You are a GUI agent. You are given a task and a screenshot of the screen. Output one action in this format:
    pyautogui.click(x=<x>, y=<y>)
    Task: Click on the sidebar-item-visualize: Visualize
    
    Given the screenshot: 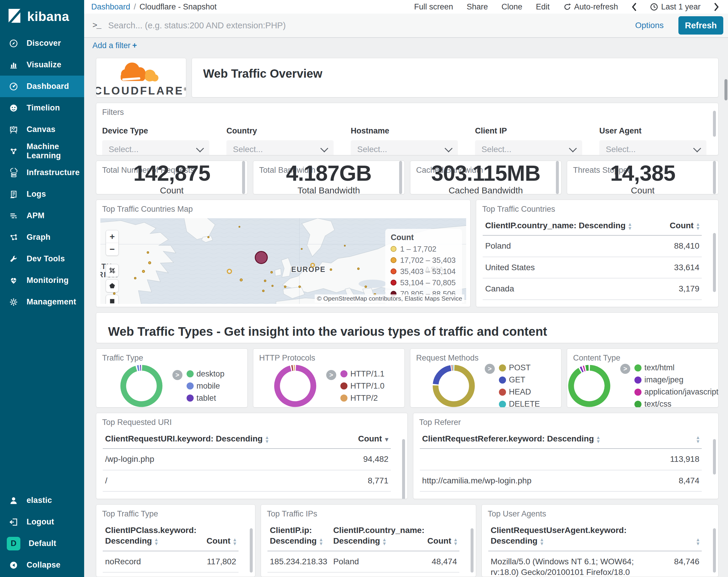 What is the action you would take?
    pyautogui.click(x=42, y=65)
    